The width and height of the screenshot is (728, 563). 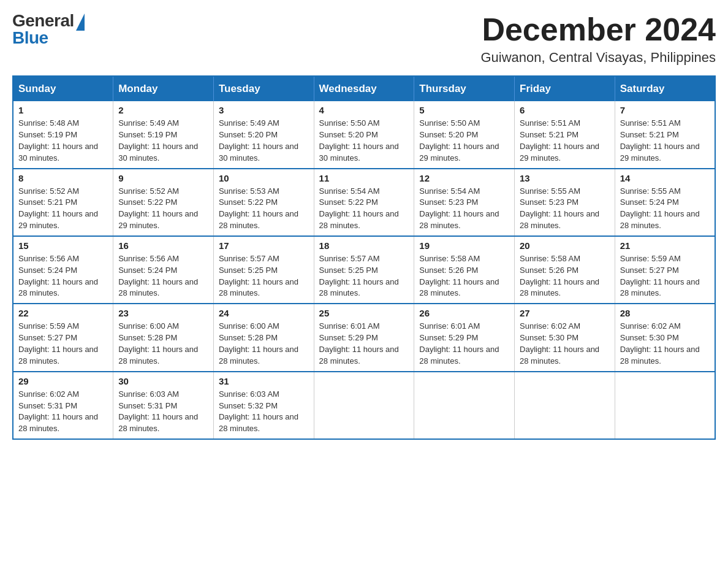 What do you see at coordinates (63, 88) in the screenshot?
I see `weekday-header-sunday: Sunday` at bounding box center [63, 88].